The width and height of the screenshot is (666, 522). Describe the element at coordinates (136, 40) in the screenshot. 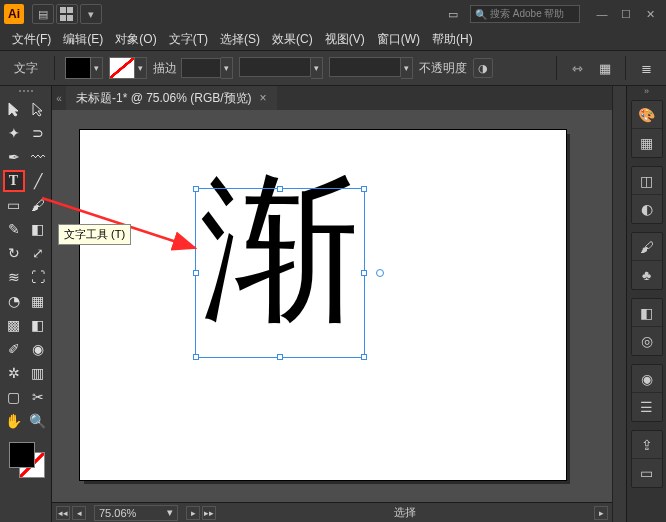

I see `menu-object: 对象(O)` at that location.